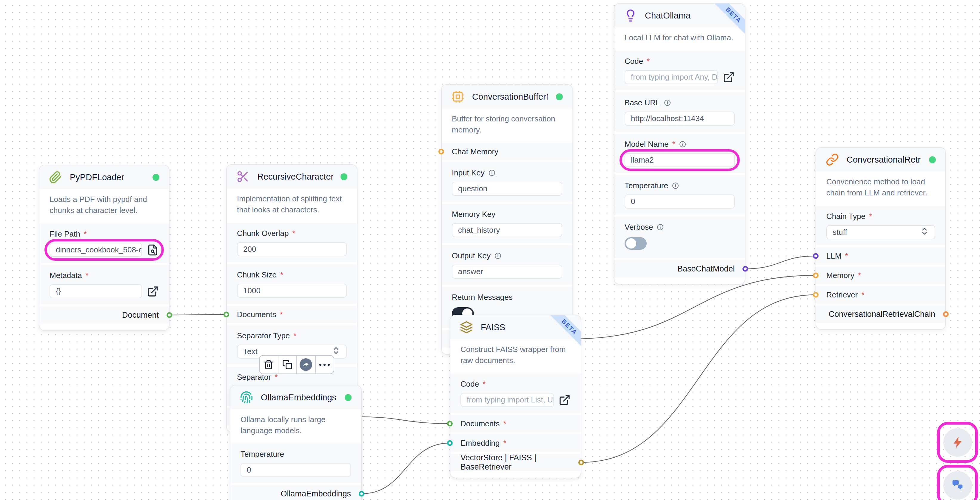 This screenshot has width=980, height=500. I want to click on chunk-size-input: 1000, so click(292, 290).